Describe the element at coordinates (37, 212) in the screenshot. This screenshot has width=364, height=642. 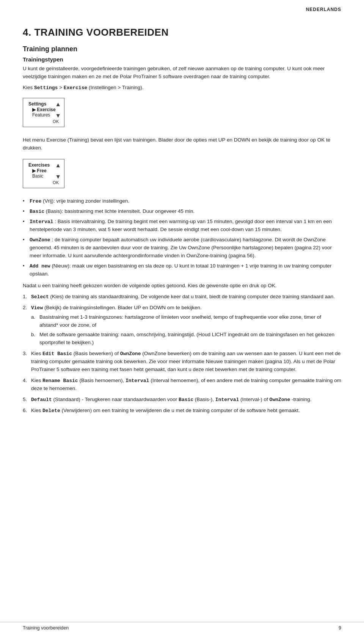
I see `bullet-basic-term: Basic` at that location.